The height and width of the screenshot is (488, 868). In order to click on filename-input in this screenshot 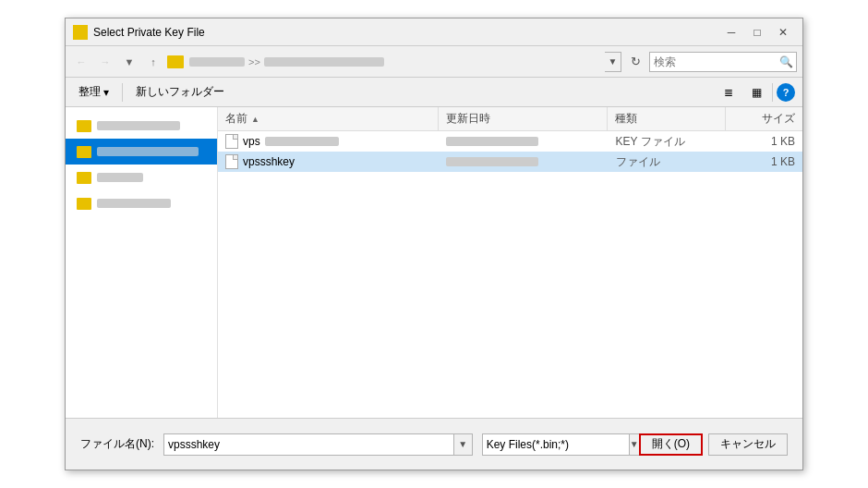, I will do `click(308, 445)`.